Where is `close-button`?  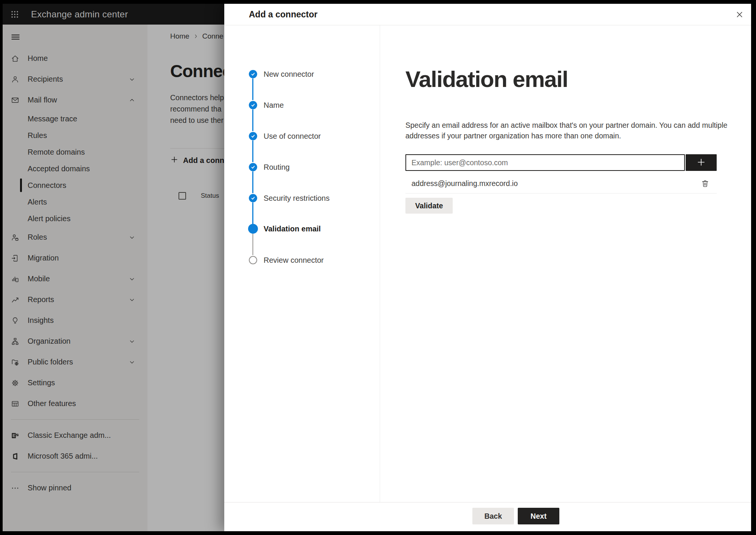 close-button is located at coordinates (739, 15).